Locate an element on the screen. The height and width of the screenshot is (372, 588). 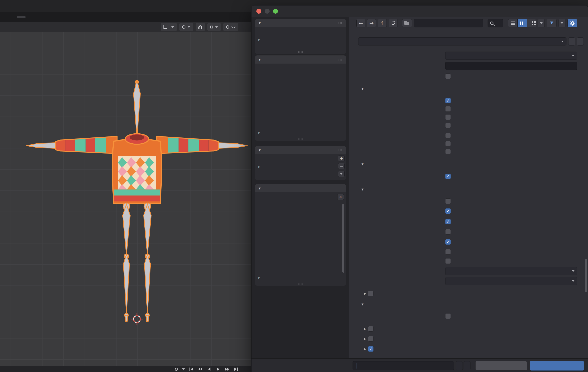
vertical-list-button is located at coordinates (513, 23).